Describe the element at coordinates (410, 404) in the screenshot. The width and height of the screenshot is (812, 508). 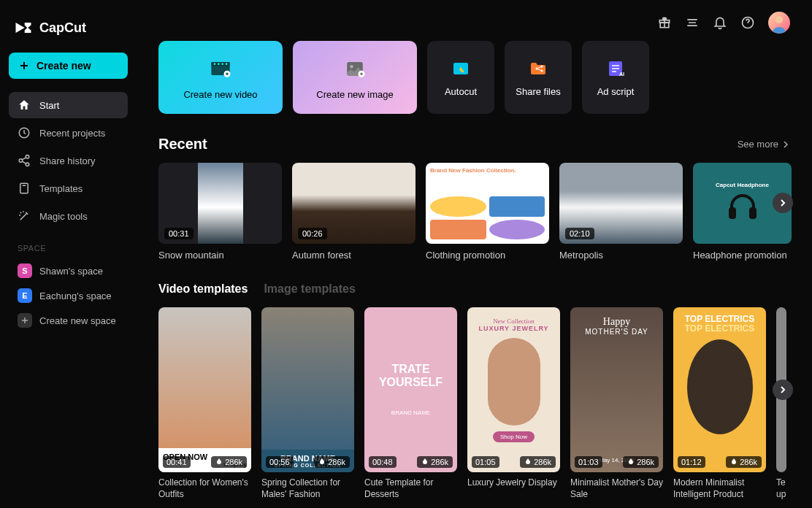
I see `template-desserts: TRATEYOURSELFBRAND NAME 00:48286k Cute T…` at that location.